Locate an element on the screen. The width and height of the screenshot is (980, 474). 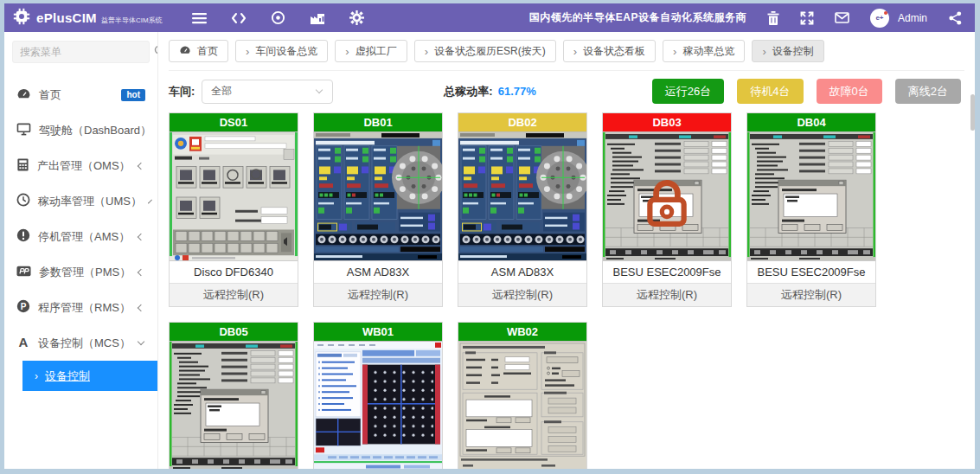
shield-icon is located at coordinates (279, 17).